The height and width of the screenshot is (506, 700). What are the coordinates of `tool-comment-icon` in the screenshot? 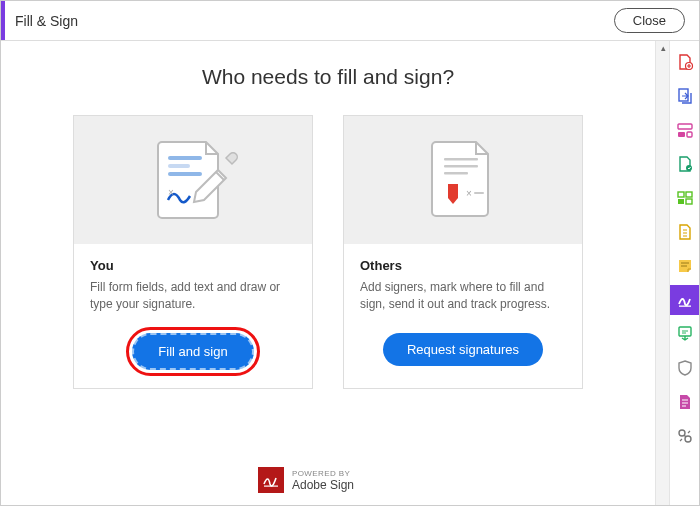 It's located at (685, 164).